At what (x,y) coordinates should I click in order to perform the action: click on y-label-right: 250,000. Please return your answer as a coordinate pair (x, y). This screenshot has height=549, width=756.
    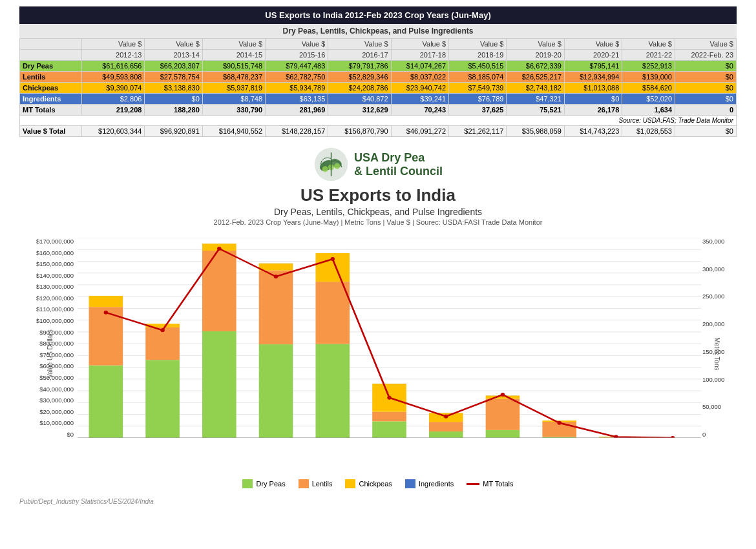
    Looking at the image, I should click on (715, 296).